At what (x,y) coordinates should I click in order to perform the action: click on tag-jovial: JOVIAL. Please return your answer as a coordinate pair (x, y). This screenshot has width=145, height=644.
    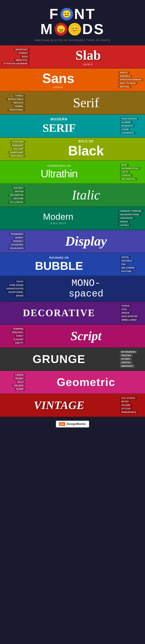
    Looking at the image, I should click on (125, 257).